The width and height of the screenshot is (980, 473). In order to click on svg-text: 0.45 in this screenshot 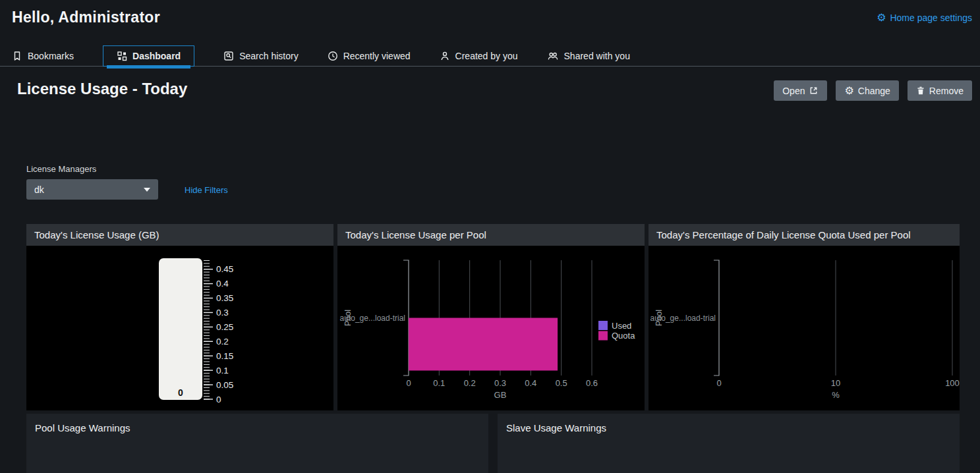, I will do `click(225, 269)`.